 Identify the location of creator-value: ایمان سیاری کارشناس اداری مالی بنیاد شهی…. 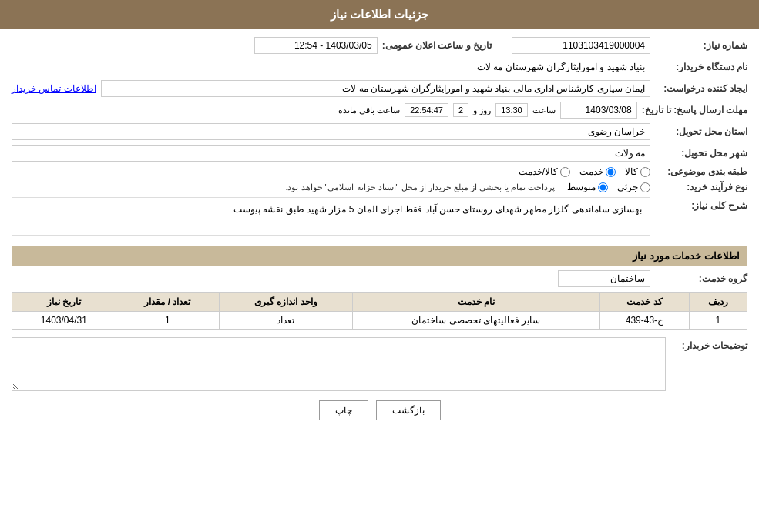
(376, 89).